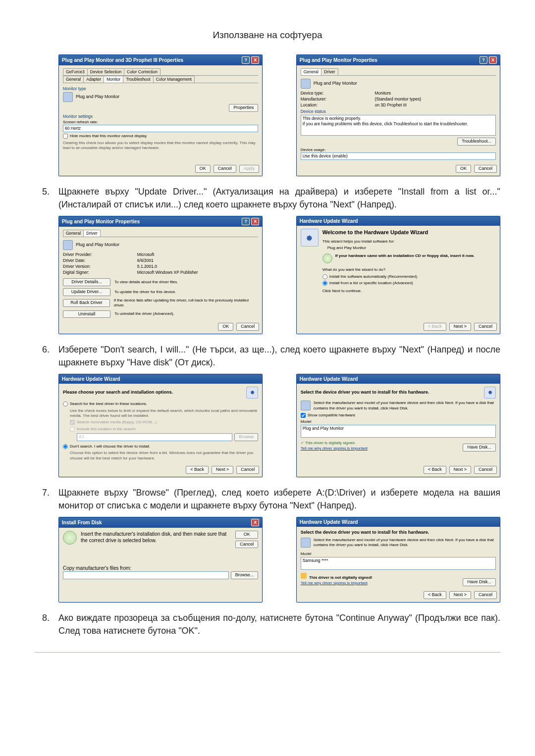 The width and height of the screenshot is (535, 756). I want to click on model-item: Plug and Play Monitor, so click(323, 428).